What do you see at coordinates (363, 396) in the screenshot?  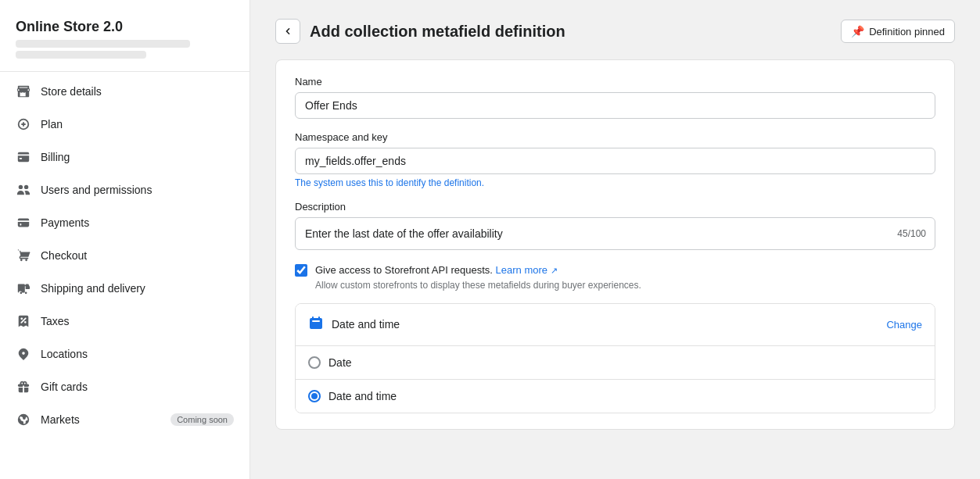 I see `type-option-date-and-time-label: Date and time` at bounding box center [363, 396].